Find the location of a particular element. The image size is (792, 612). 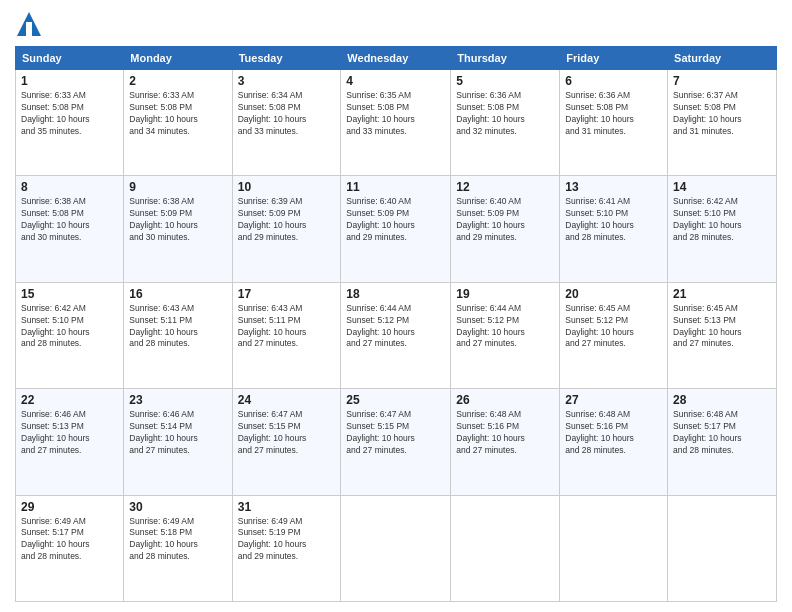

day-cell-4: 4Sunrise: 6:35 AM Sunset: 5:08 PM Daylig… is located at coordinates (396, 123).